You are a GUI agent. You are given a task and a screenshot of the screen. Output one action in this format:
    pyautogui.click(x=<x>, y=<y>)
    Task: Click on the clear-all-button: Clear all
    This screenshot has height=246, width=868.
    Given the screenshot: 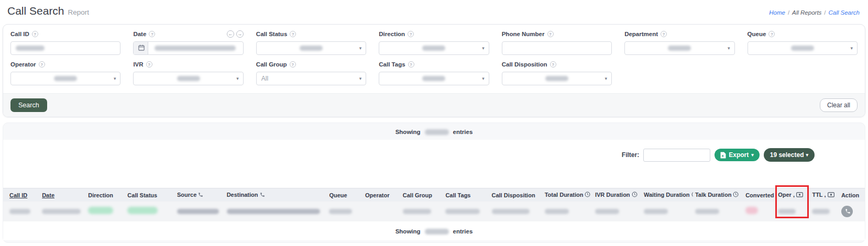 What is the action you would take?
    pyautogui.click(x=839, y=105)
    